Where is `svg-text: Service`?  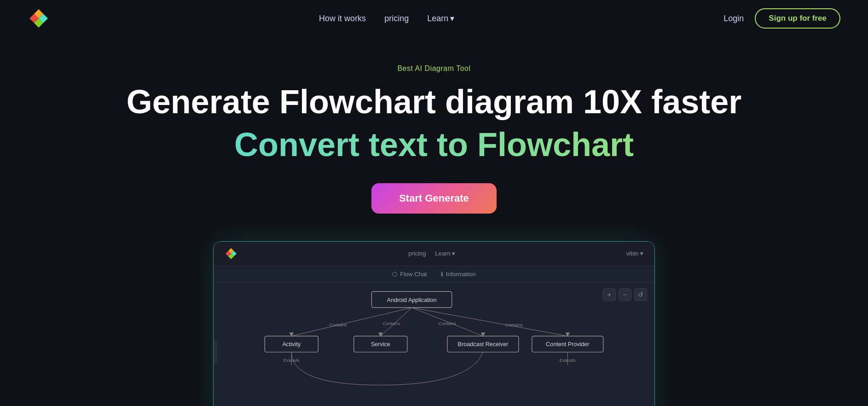
svg-text: Service is located at coordinates (381, 344).